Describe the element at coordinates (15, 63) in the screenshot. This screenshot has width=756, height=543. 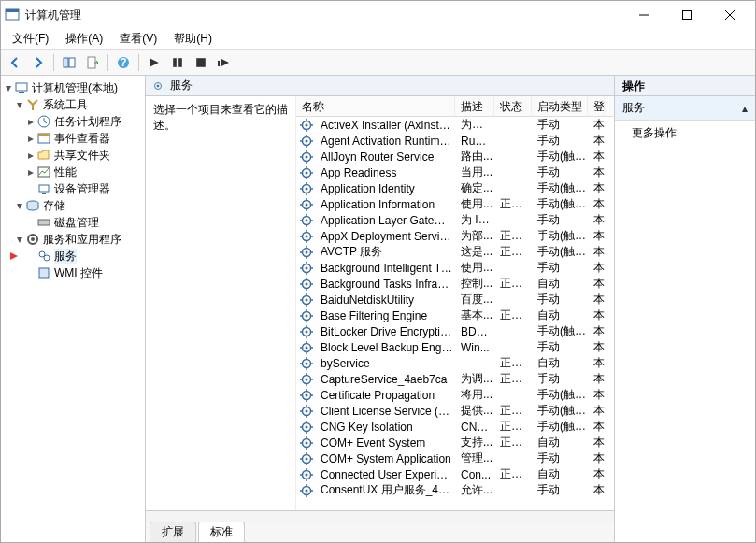
I see `back-button` at that location.